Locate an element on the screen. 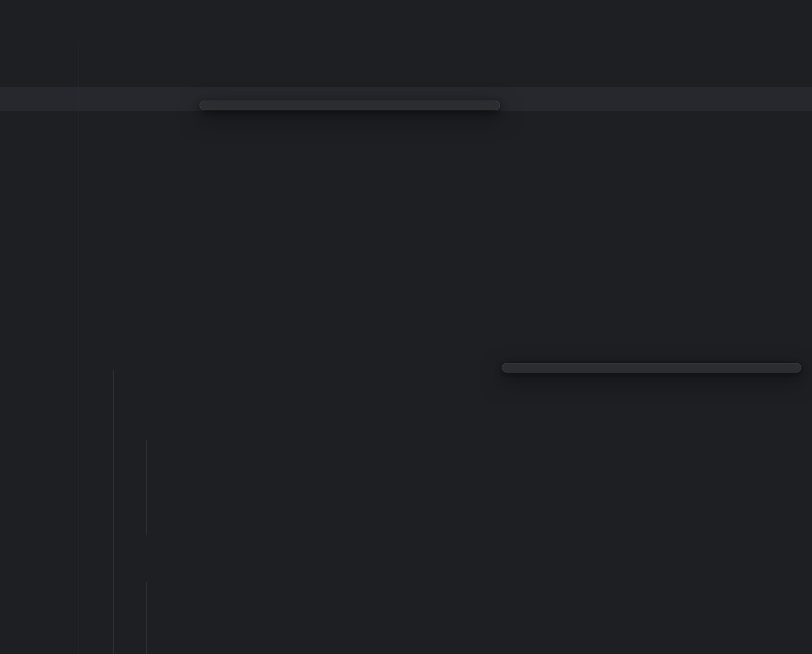  editor-context-menu is located at coordinates (350, 105).